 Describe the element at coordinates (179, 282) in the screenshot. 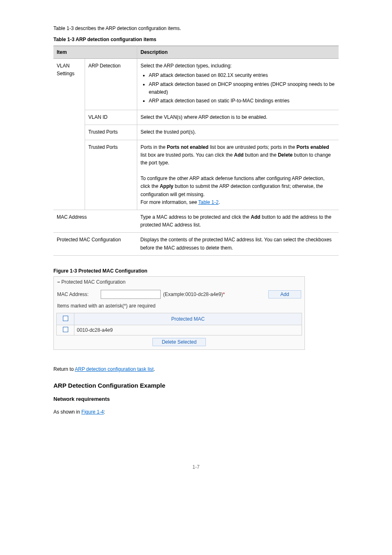

I see `panel-header: − Protected MAC Configuration` at that location.